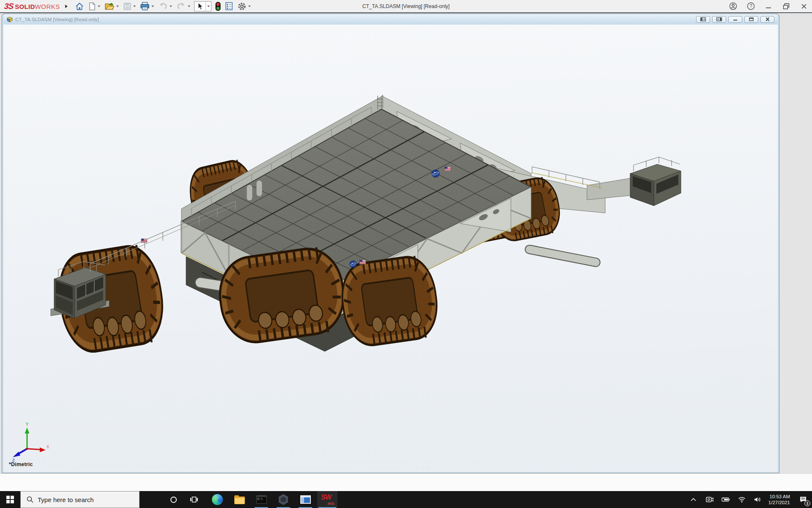 The width and height of the screenshot is (812, 508). I want to click on wifi-icon, so click(742, 500).